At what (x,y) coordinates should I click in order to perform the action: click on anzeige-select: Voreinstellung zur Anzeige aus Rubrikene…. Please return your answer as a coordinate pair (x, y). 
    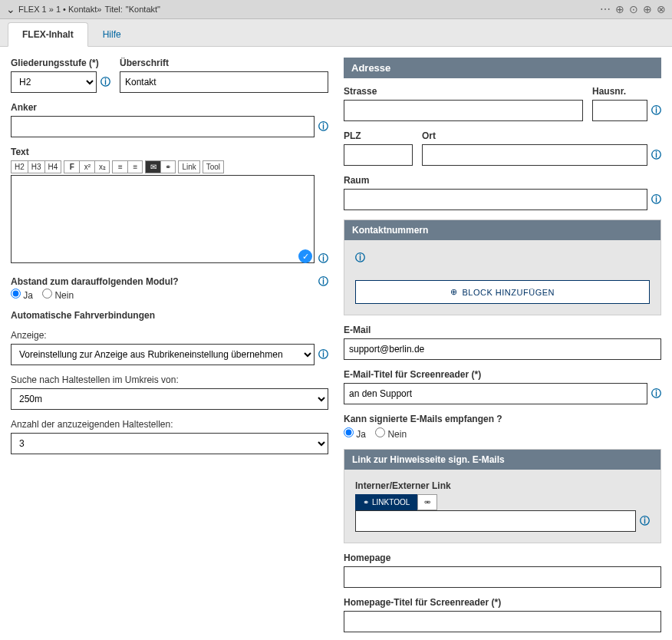
    Looking at the image, I should click on (163, 355).